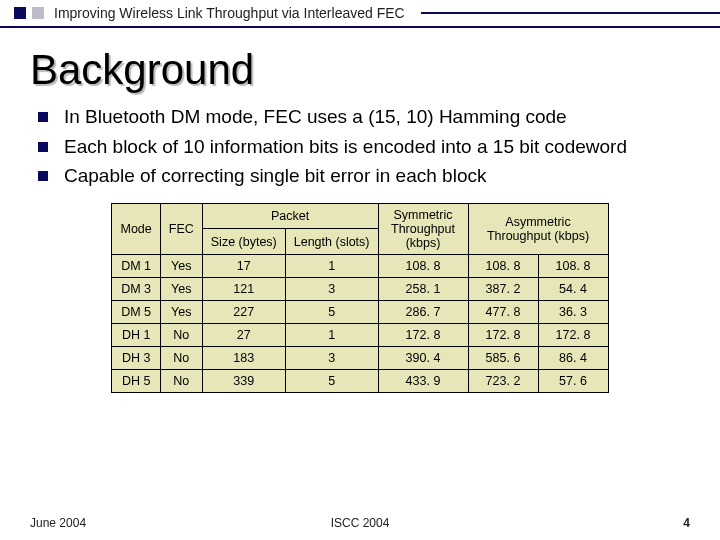  What do you see at coordinates (360, 146) in the screenshot?
I see `bullet-list: In Bluetooth DM mode, FEC uses a (15, 10…` at bounding box center [360, 146].